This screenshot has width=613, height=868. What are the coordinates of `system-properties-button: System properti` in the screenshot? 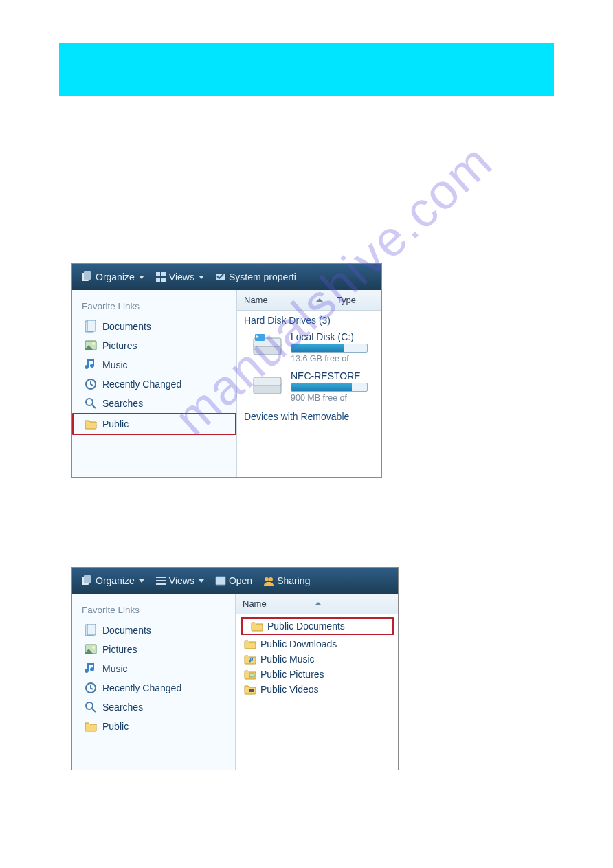 It's located at (256, 277).